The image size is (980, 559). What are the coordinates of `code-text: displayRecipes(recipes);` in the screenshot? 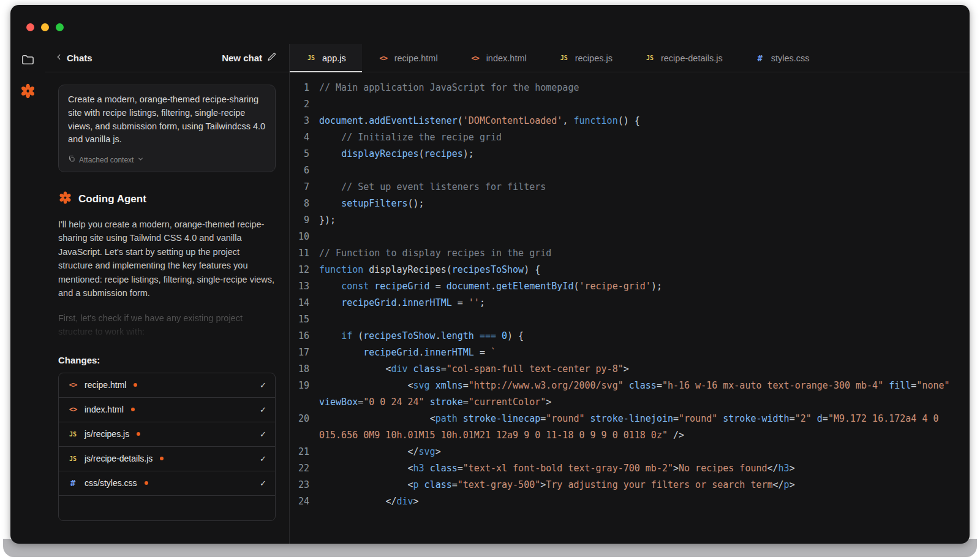 It's located at (636, 154).